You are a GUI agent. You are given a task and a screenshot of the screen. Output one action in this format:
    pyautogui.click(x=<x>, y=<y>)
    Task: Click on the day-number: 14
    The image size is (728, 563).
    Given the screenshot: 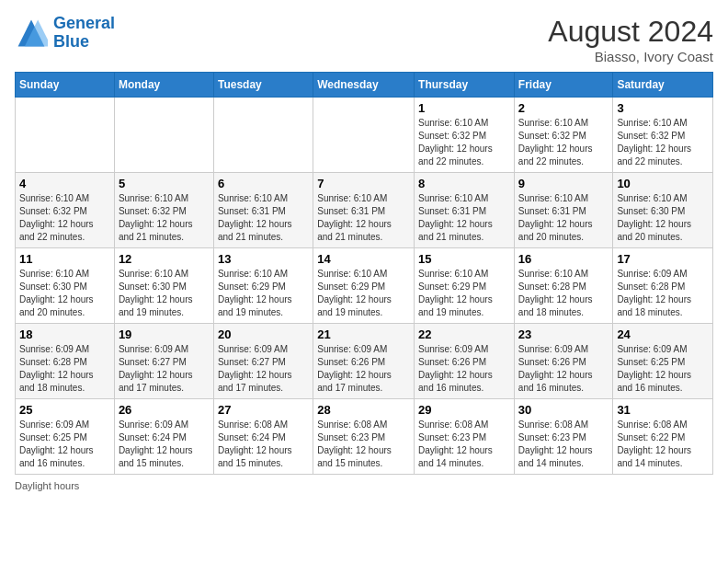 What is the action you would take?
    pyautogui.click(x=364, y=259)
    